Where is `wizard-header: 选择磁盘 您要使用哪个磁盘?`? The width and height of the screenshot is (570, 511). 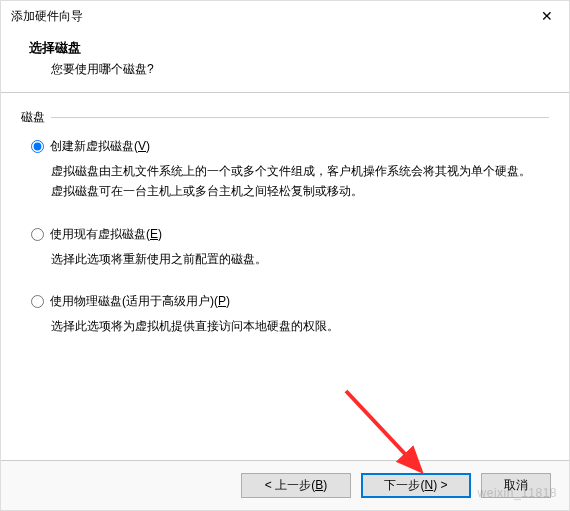
wizard-header: 选择磁盘 您要使用哪个磁盘? is located at coordinates (285, 62).